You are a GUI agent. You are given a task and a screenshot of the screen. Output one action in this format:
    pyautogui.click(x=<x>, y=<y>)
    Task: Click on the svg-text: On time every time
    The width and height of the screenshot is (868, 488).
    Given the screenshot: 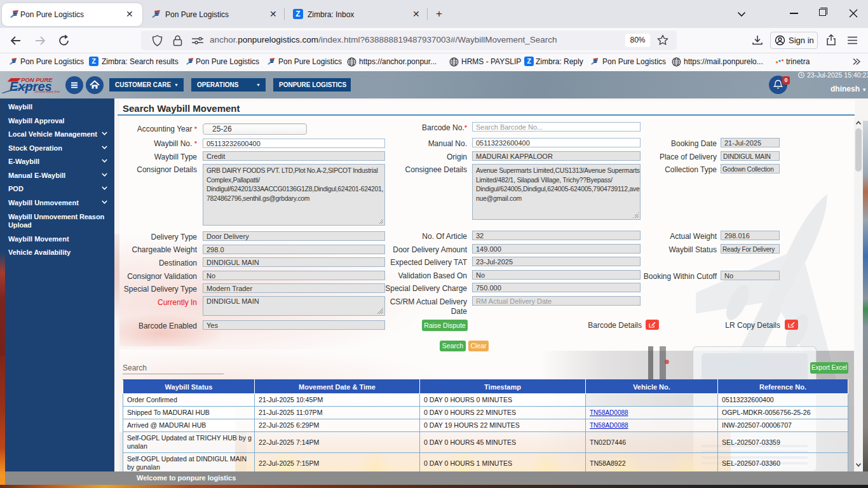 What is the action you would take?
    pyautogui.click(x=47, y=92)
    